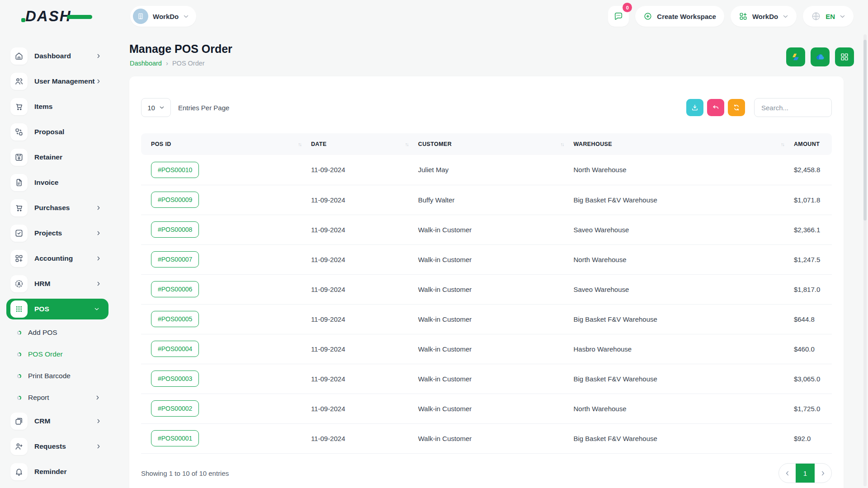 This screenshot has height=488, width=868. What do you see at coordinates (175, 319) in the screenshot?
I see `pos-id-link: #POS00005` at bounding box center [175, 319].